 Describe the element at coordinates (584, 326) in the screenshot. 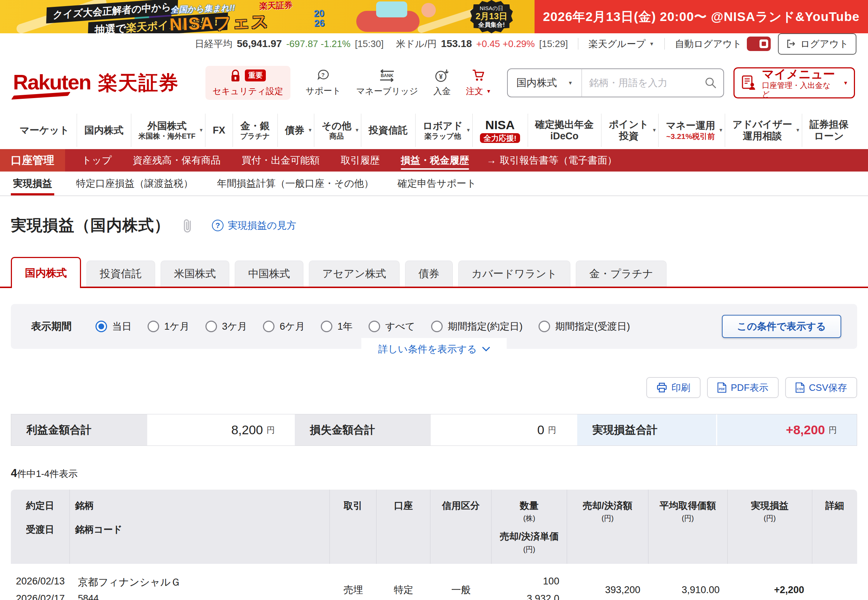

I see `period-option-custom-settle-date: 期間指定(受渡日)` at that location.